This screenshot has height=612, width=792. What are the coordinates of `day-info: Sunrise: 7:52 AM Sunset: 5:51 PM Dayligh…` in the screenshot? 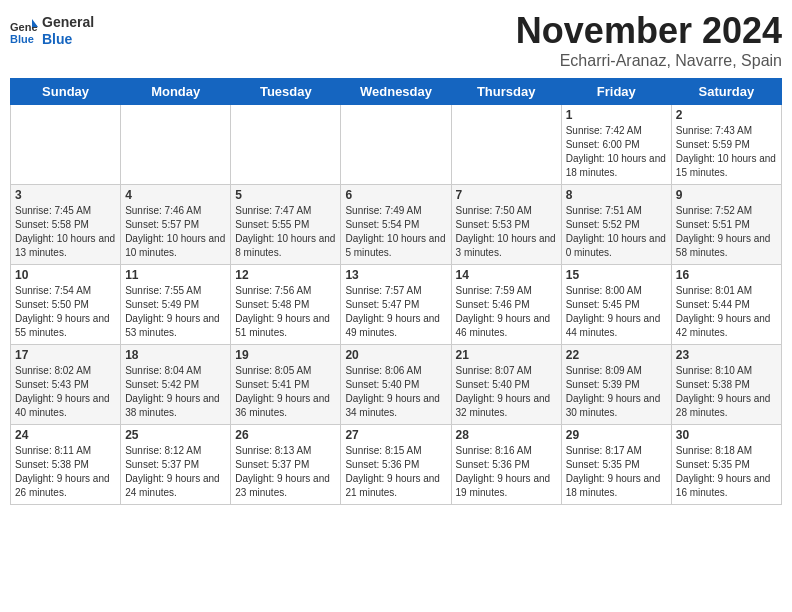 It's located at (726, 232).